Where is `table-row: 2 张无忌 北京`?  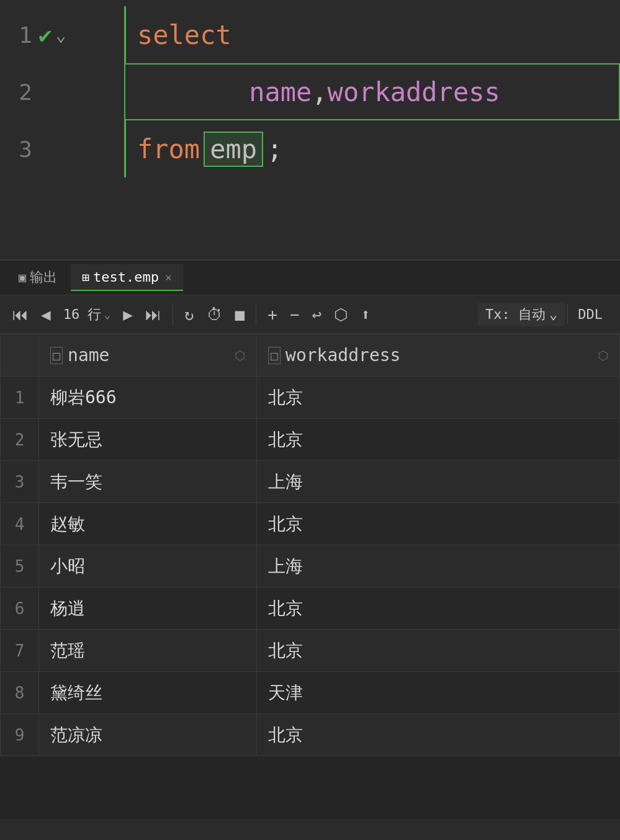 table-row: 2 张无忌 北京 is located at coordinates (310, 440).